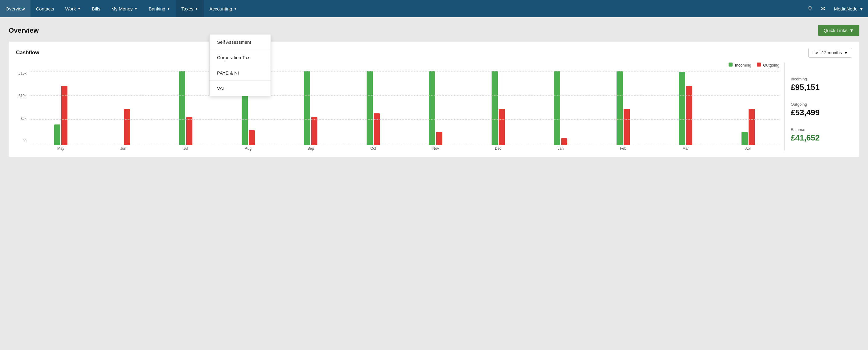 The image size is (868, 350). Describe the element at coordinates (686, 148) in the screenshot. I see `x-label-mar: Mar` at that location.